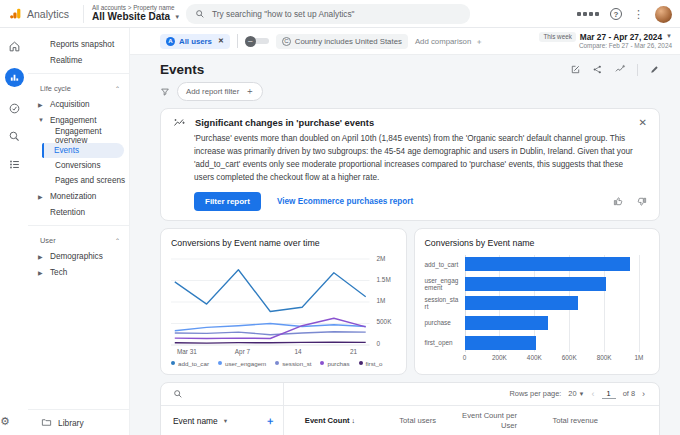 This screenshot has height=435, width=680. Describe the element at coordinates (420, 158) in the screenshot. I see `insight-body: 'Purchase' events more than doubled on A…` at that location.